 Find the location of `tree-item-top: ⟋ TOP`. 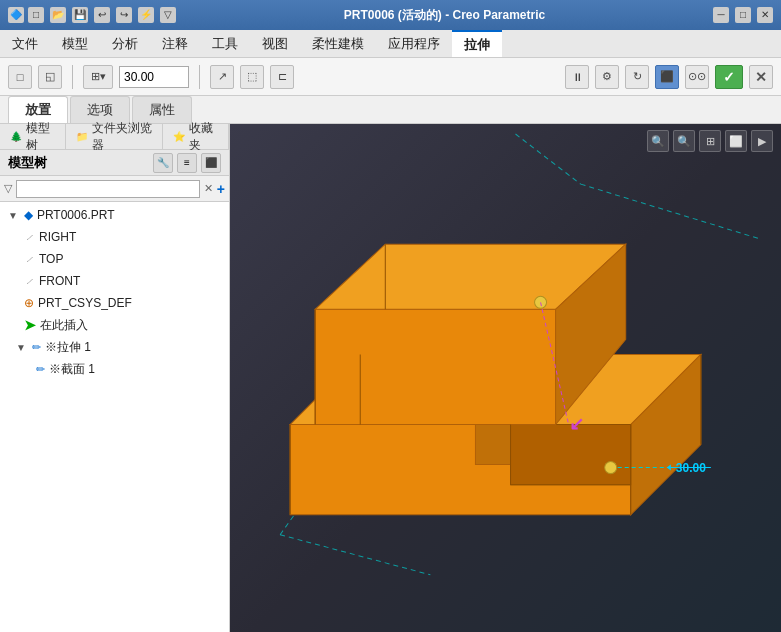

tree-item-top: ⟋ TOP is located at coordinates (114, 259).